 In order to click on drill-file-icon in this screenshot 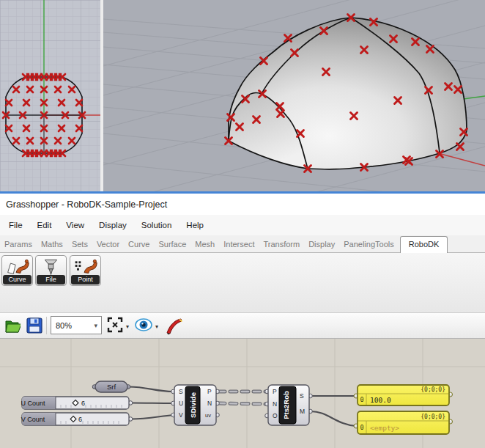, I will do `click(51, 266)`.